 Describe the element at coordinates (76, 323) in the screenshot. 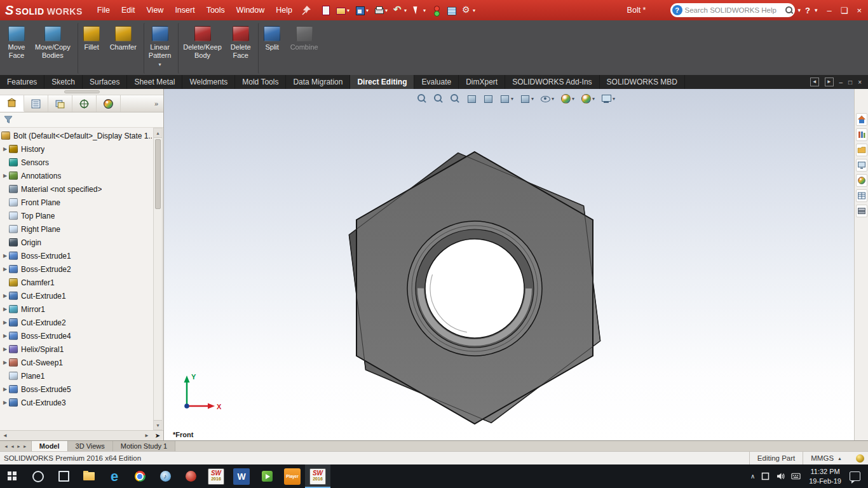

I see `tree-item: ▶ Cut-Extrude2` at that location.